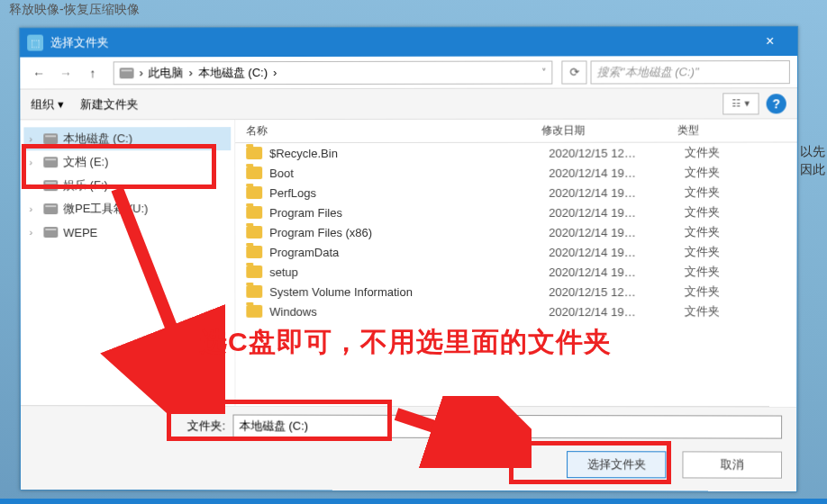  Describe the element at coordinates (166, 73) in the screenshot. I see `breadcrumb-root: 此电脑` at that location.